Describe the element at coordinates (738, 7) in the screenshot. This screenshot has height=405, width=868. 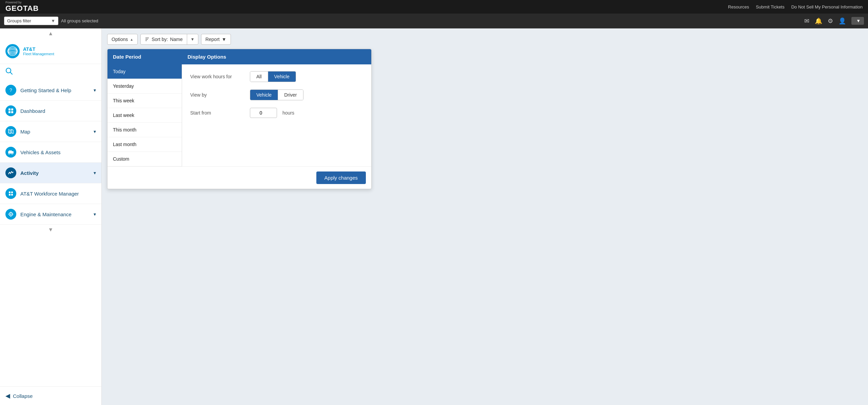
I see `resources-link: Resources` at that location.